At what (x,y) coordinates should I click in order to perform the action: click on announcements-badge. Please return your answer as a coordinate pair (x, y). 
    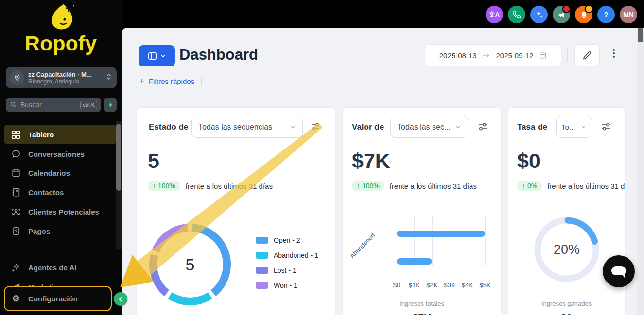
    Looking at the image, I should click on (567, 9).